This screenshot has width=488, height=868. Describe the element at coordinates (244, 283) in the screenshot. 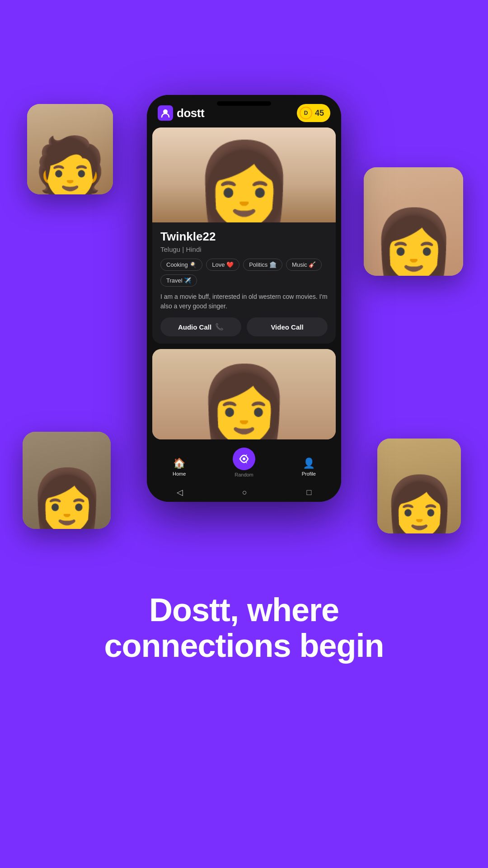

I see `profile-info: Twinkle22 Telugu | Hindi Cooking 🍳 Love …` at that location.